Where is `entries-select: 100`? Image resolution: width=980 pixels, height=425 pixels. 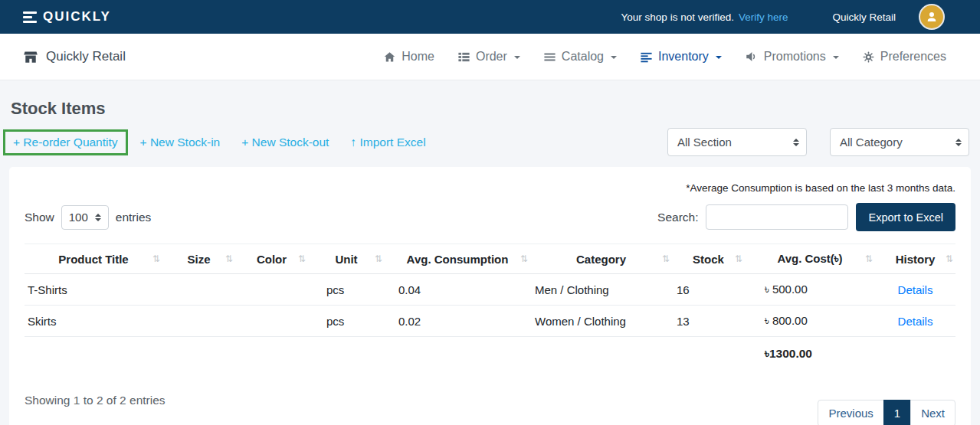
entries-select: 100 is located at coordinates (85, 217).